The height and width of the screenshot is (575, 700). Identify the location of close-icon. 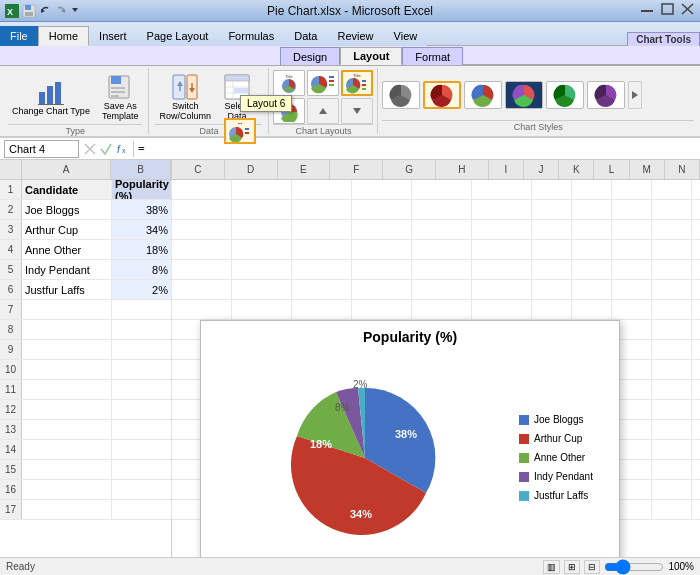
(688, 9).